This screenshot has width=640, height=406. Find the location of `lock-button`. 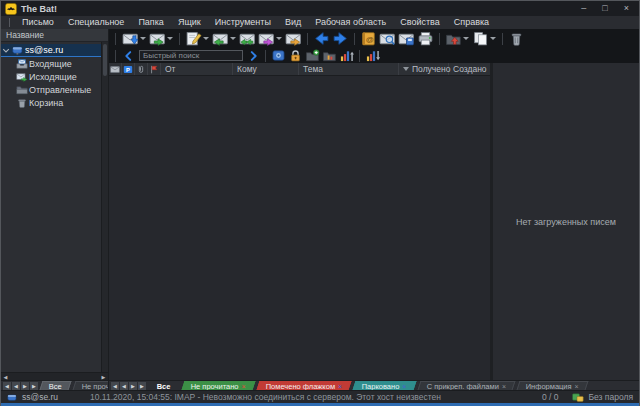

lock-button is located at coordinates (296, 56).